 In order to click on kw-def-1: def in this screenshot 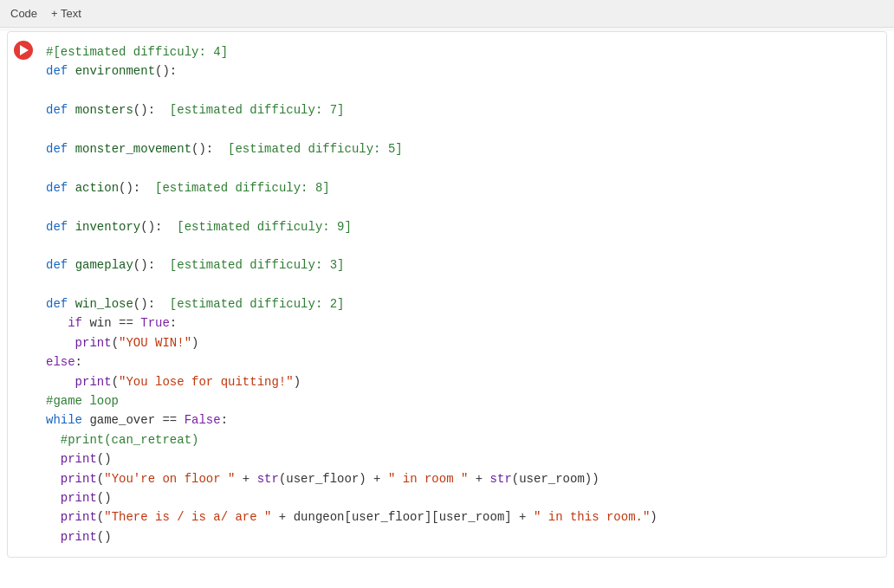, I will do `click(57, 71)`.